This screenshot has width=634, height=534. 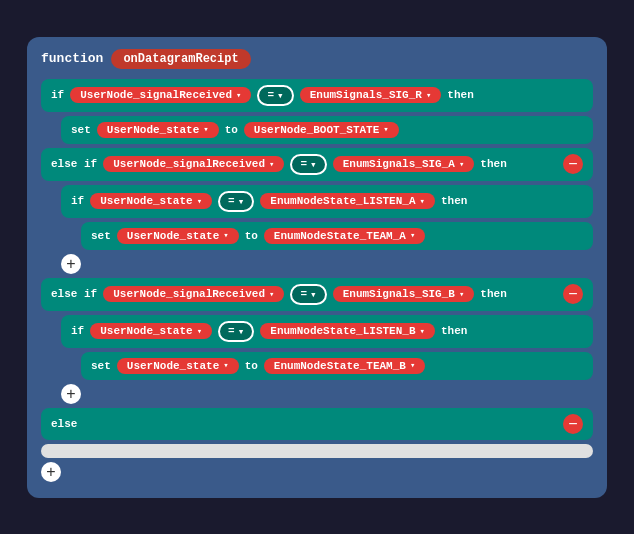 I want to click on if-keyword-1: if, so click(x=58, y=95).